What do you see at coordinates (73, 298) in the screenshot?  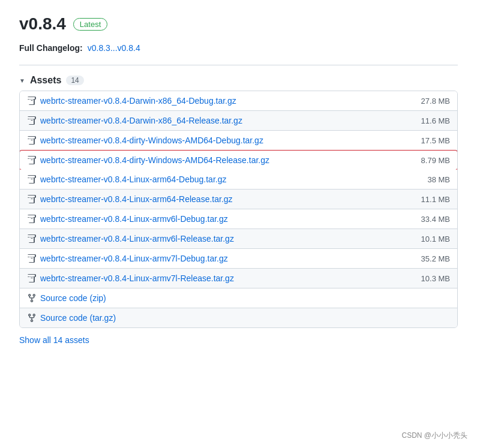 I see `asset-link: Source code (zip)` at bounding box center [73, 298].